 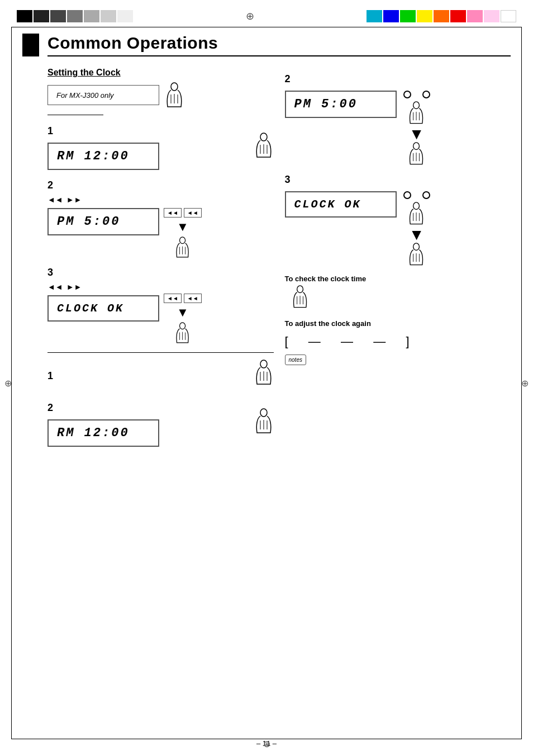 What do you see at coordinates (8, 384) in the screenshot?
I see `left-crosshair: ⊕` at bounding box center [8, 384].